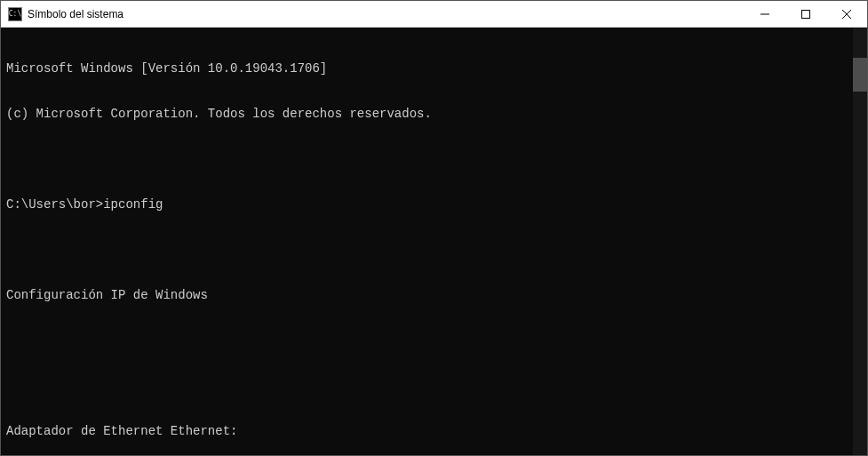 This screenshot has height=456, width=868. What do you see at coordinates (133, 204) in the screenshot?
I see `command-text: ipconfig` at bounding box center [133, 204].